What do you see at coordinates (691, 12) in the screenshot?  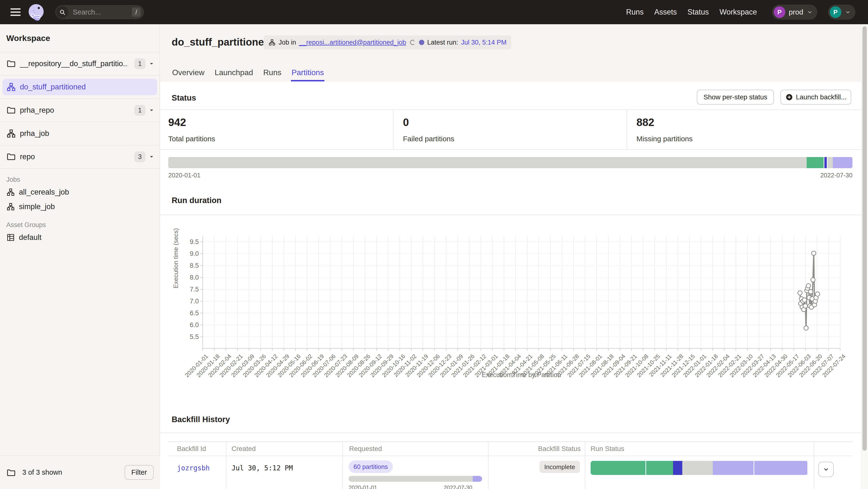 I see `nav-links: RunsAssetsStatusWorkspace` at bounding box center [691, 12].